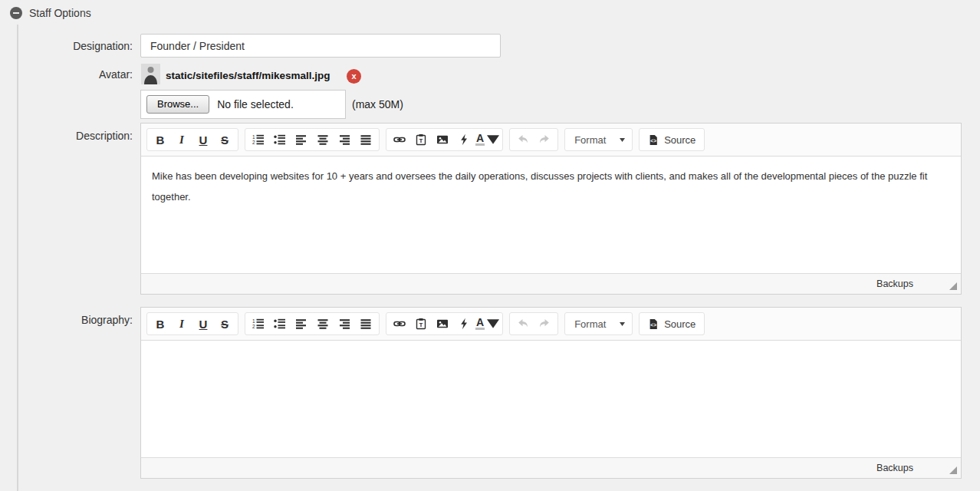 This screenshot has width=980, height=491. I want to click on indent-guide-line, so click(18, 258).